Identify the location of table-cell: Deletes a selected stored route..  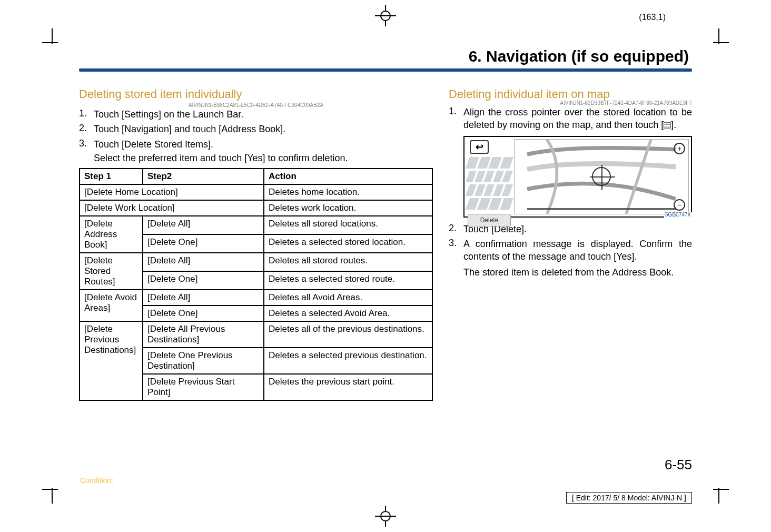
(348, 280).